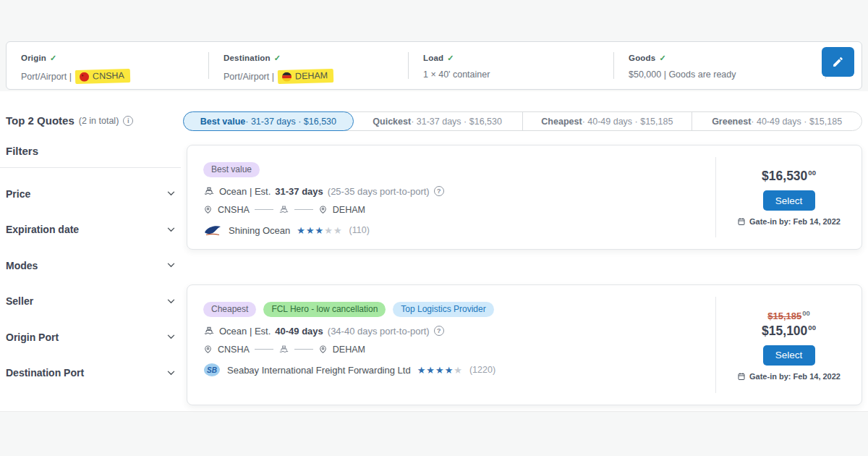 Image resolution: width=868 pixels, height=456 pixels. What do you see at coordinates (247, 58) in the screenshot?
I see `destination-label: Destination` at bounding box center [247, 58].